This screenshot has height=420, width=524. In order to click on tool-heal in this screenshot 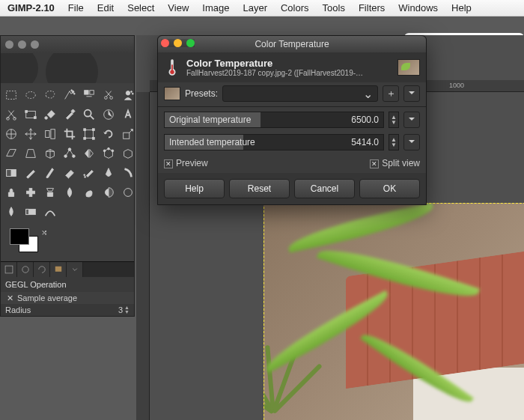, I will do `click(31, 192)`.